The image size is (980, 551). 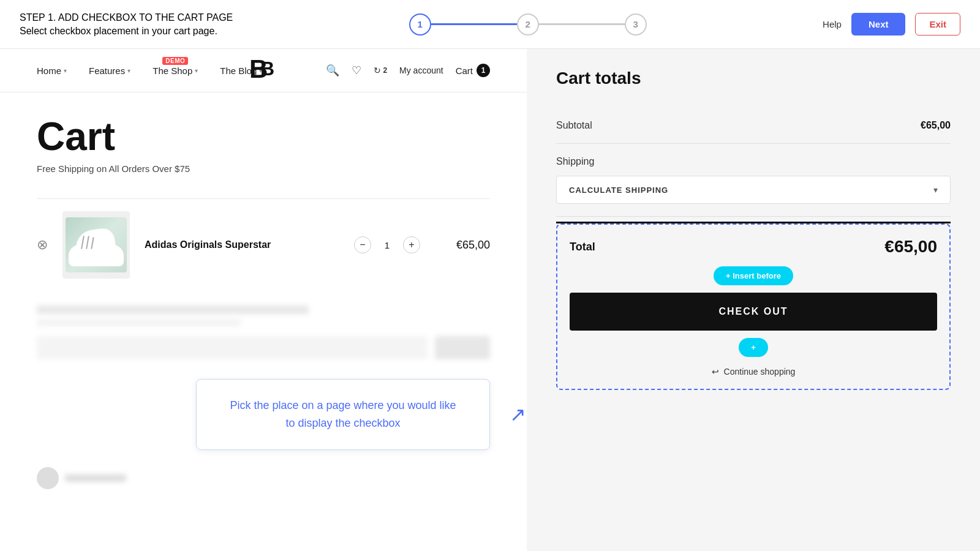 What do you see at coordinates (753, 247) in the screenshot?
I see `total-main-row: Total €65,00` at bounding box center [753, 247].